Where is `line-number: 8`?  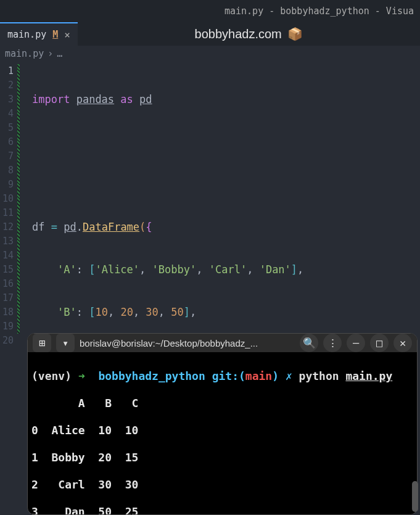
line-number: 8 is located at coordinates (7, 170).